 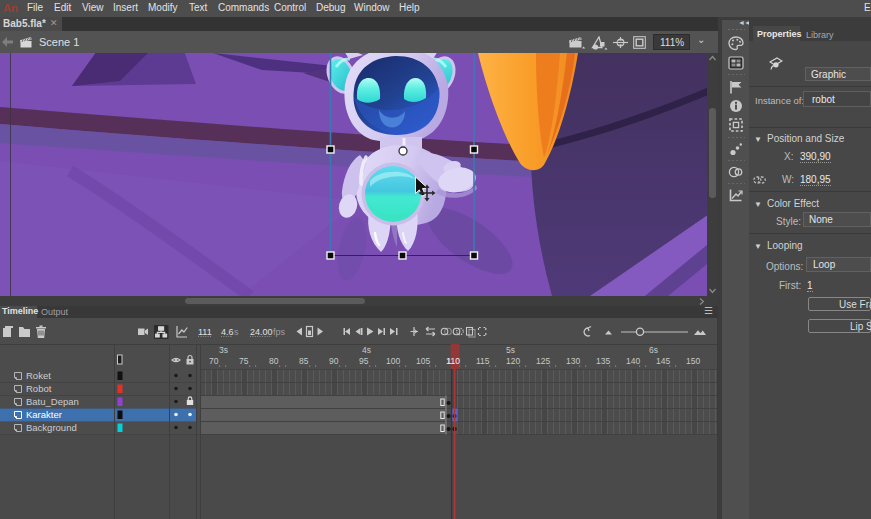 I want to click on svg-text: Background, so click(x=52, y=428).